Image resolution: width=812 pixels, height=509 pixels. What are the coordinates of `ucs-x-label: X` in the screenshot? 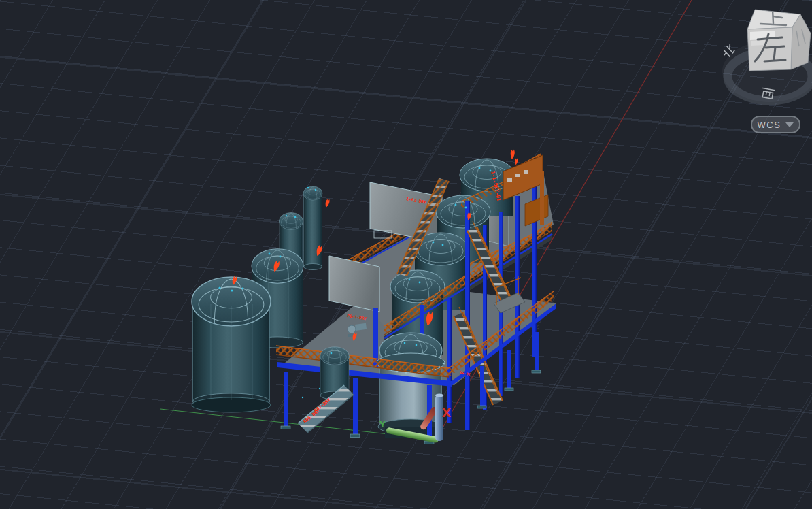 It's located at (446, 413).